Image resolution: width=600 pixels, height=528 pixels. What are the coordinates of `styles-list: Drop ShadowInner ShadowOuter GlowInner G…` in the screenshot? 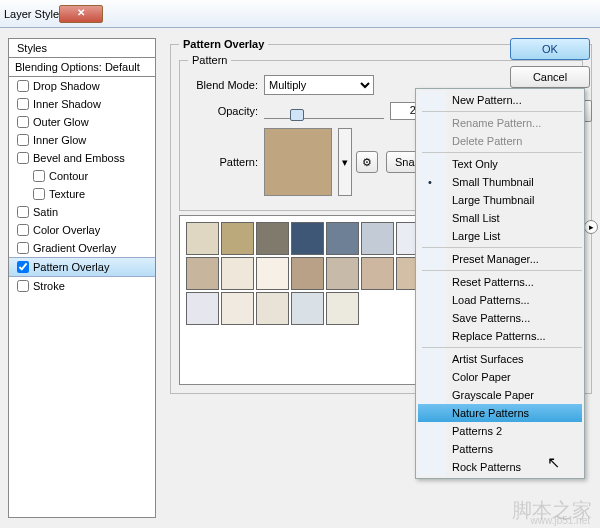 It's located at (82, 186).